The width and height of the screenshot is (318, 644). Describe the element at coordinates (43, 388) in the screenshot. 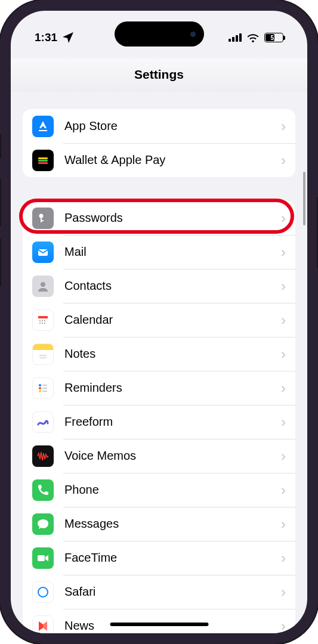

I see `reminders-icon` at that location.